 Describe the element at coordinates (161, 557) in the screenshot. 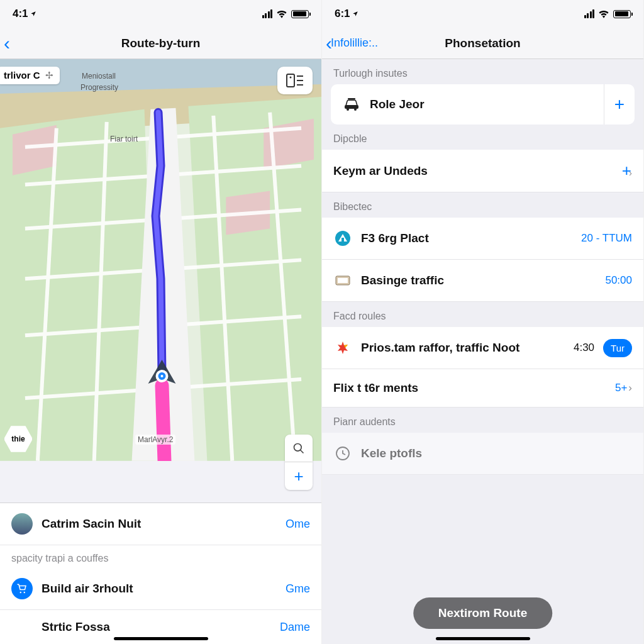

I see `section-header: spacity trapi a couffes` at that location.